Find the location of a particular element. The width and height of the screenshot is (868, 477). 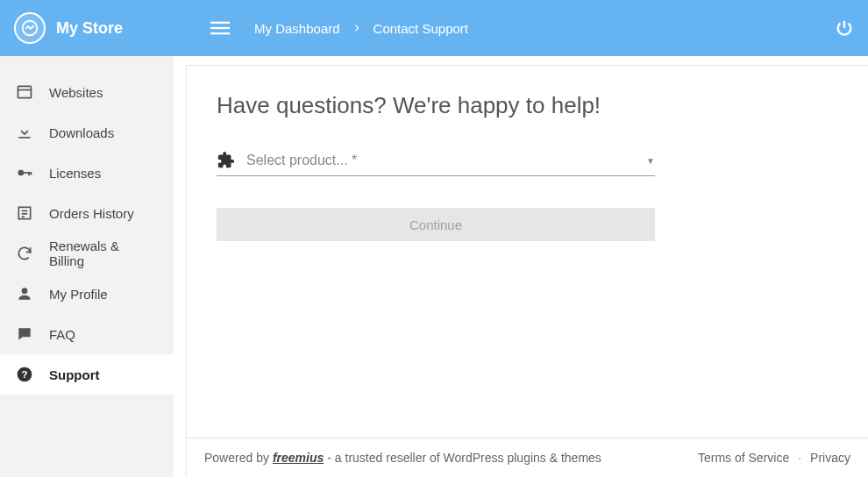

footer: Powered by freemius - a trusted reseller… is located at coordinates (528, 458).